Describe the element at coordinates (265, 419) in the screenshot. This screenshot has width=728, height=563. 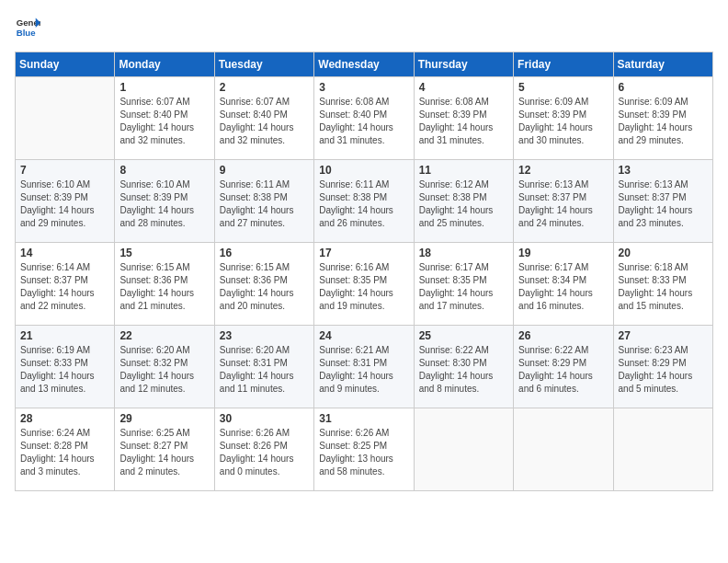
I see `day-number: 30` at that location.